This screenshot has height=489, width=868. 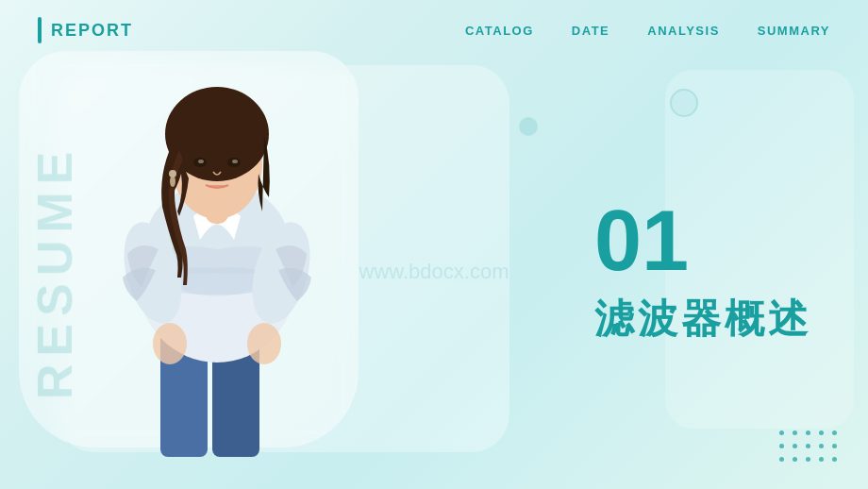 What do you see at coordinates (794, 30) in the screenshot?
I see `nav-summary: SUMMARY` at bounding box center [794, 30].